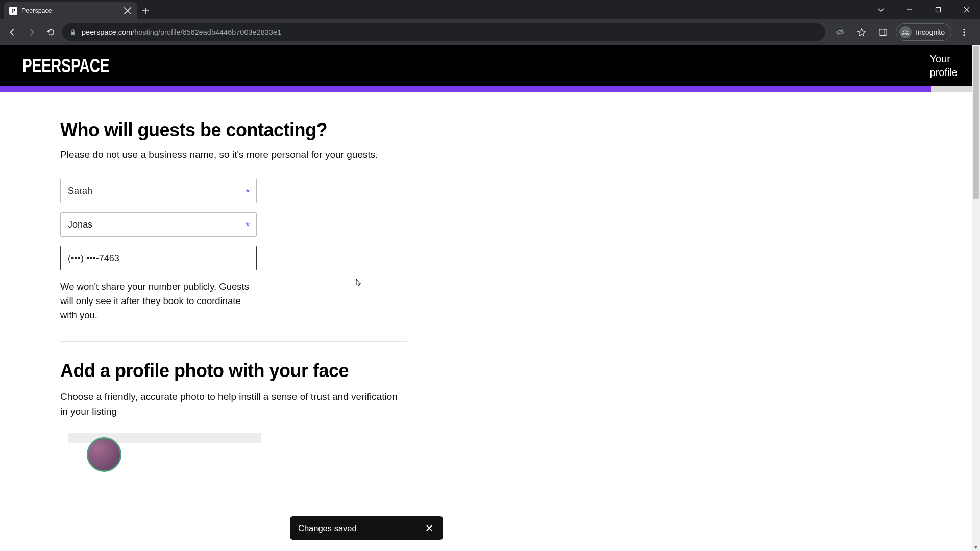 Image resolution: width=980 pixels, height=551 pixels. Describe the element at coordinates (925, 11) in the screenshot. I see `window-controls` at that location.